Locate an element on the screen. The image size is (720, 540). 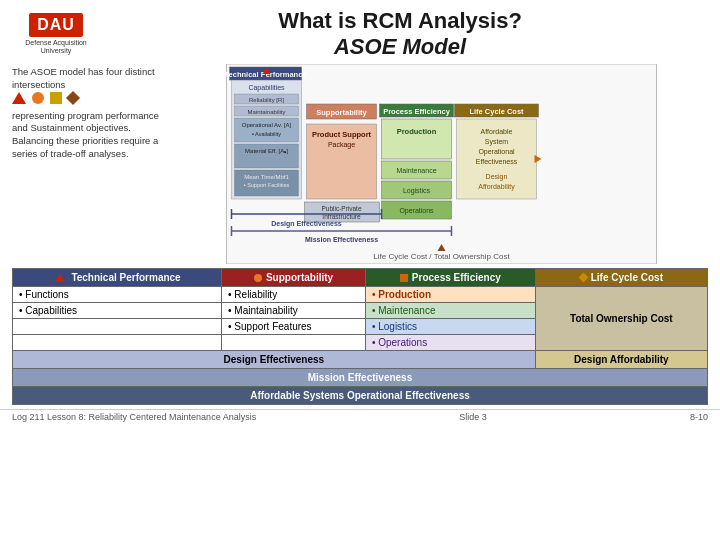
svg-text: System is located at coordinates (497, 142).